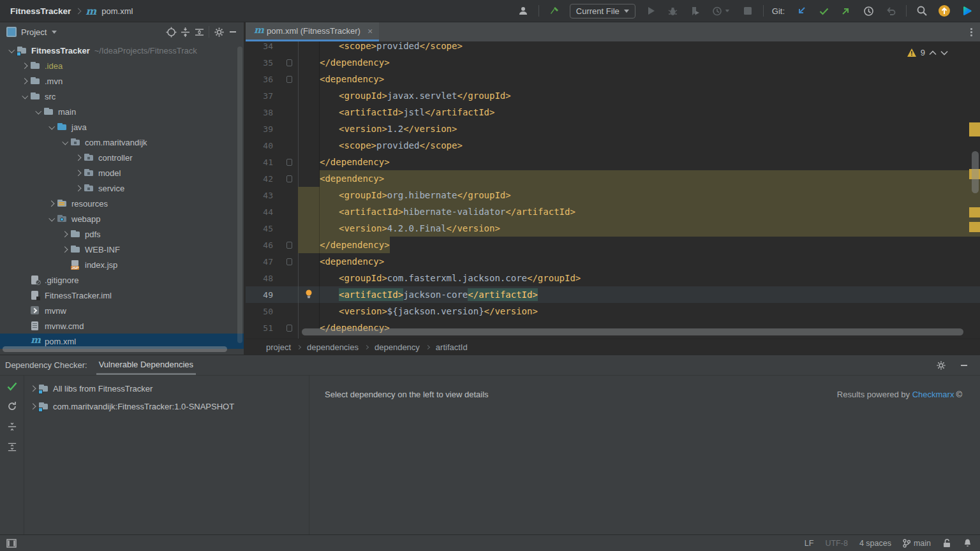 This screenshot has height=551, width=980. What do you see at coordinates (11, 543) in the screenshot?
I see `toggle-tool-windows-icon` at bounding box center [11, 543].